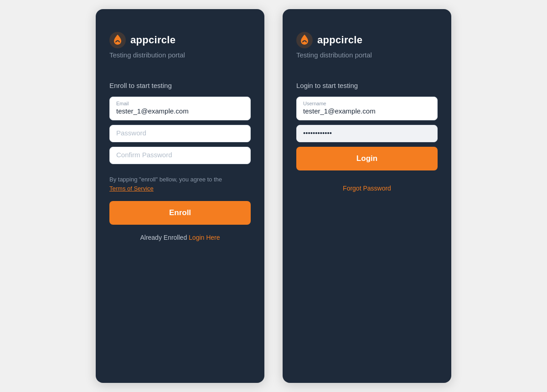 The width and height of the screenshot is (547, 392). I want to click on login-password-input, so click(367, 133).